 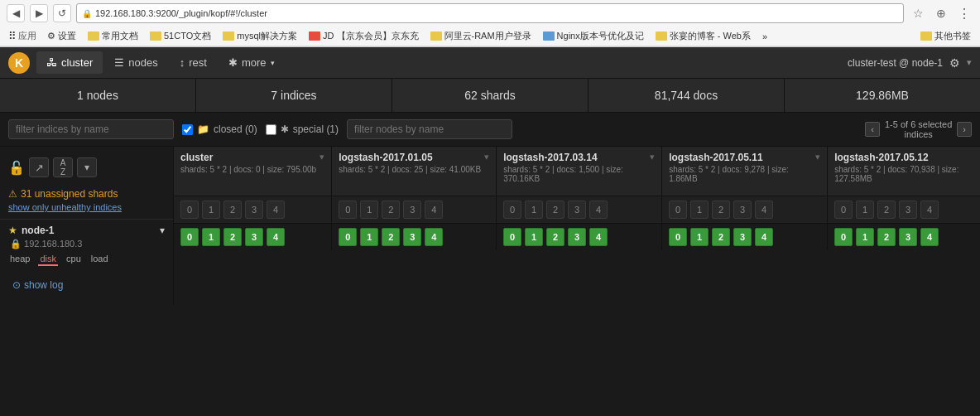 What do you see at coordinates (63, 167) in the screenshot?
I see `sort-button: AZ` at bounding box center [63, 167].